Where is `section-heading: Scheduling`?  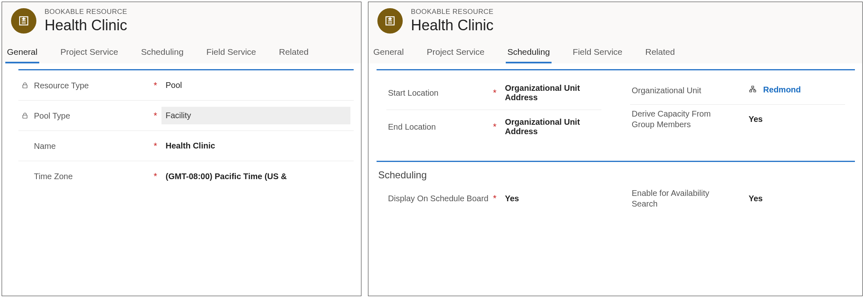
section-heading: Scheduling is located at coordinates (616, 173).